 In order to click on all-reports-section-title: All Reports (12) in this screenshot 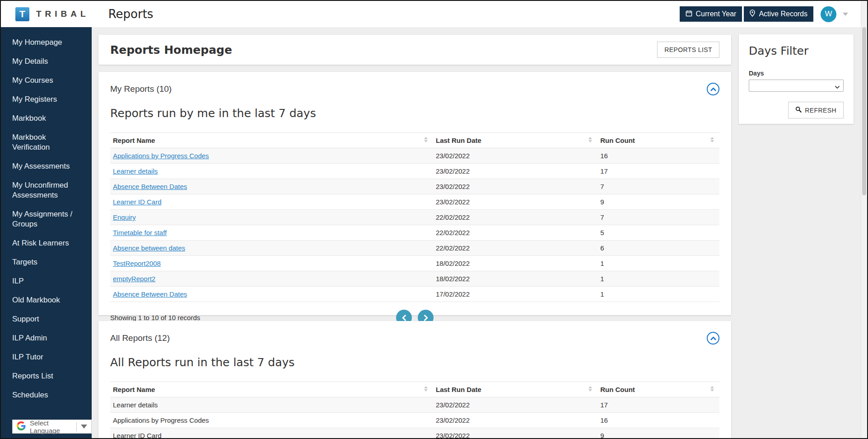, I will do `click(140, 338)`.